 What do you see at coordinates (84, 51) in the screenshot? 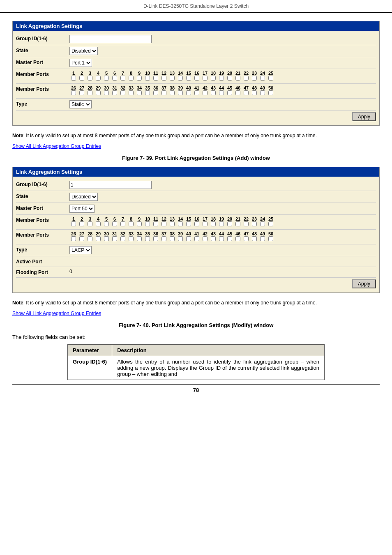
I see `state-select: Disabled Enabled` at bounding box center [84, 51].